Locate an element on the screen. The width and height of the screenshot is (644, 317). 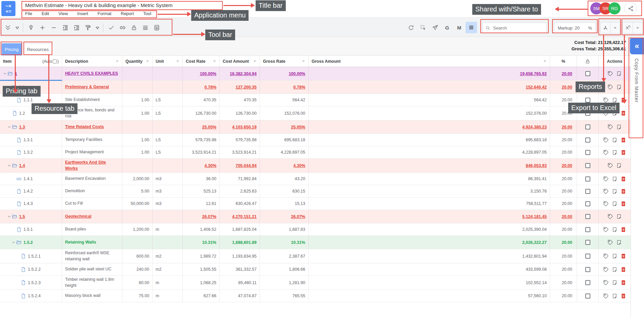
item-number: 1.5 is located at coordinates (22, 217).